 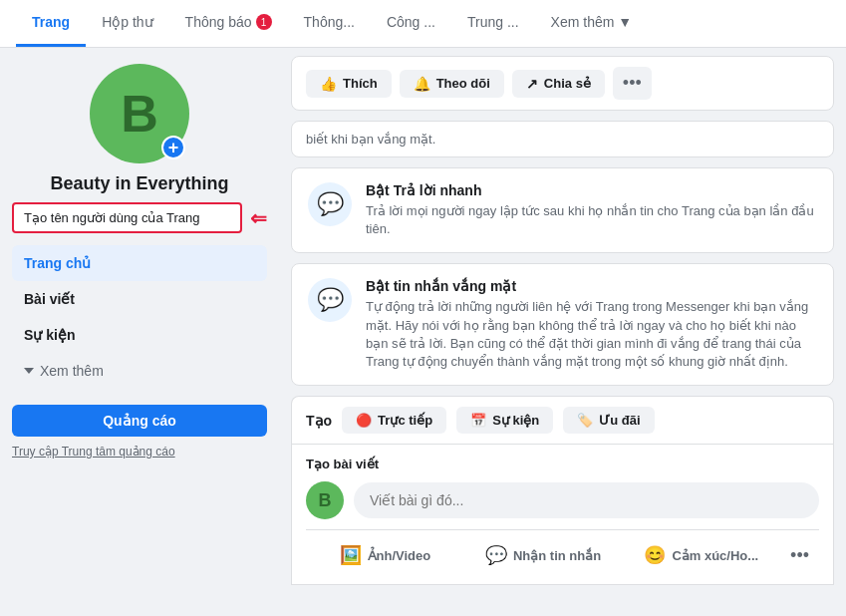 I want to click on photo-video-button: 🖼️ Ảnh/Video, so click(x=385, y=555).